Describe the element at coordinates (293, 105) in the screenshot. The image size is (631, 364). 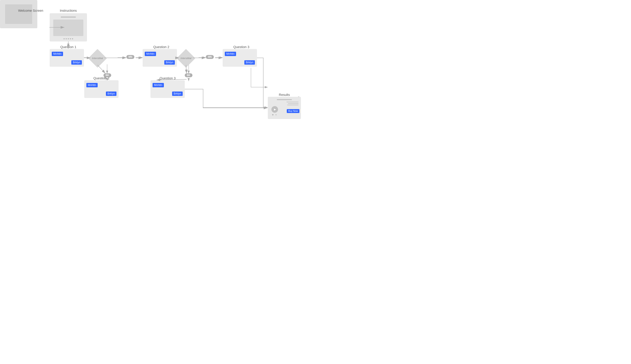
I see `results-line3` at that location.